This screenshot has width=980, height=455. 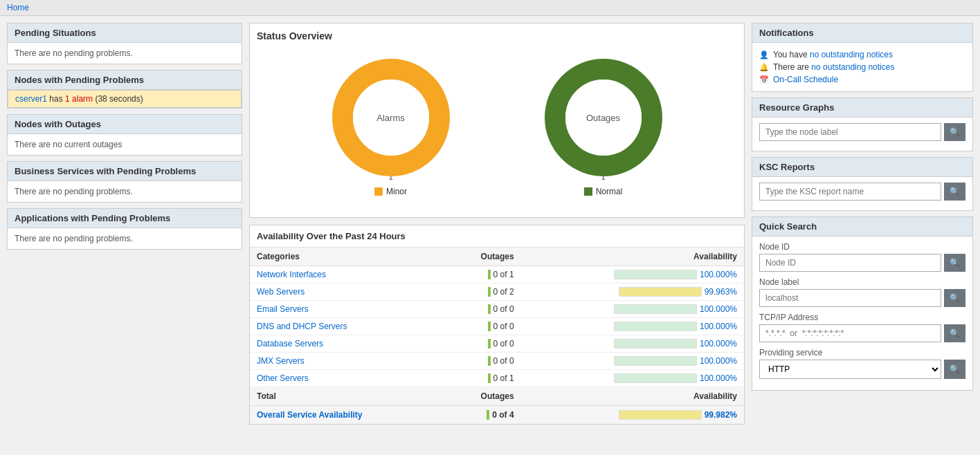 What do you see at coordinates (497, 415) in the screenshot?
I see `overall-row: Overall Service Availability 0 of 4` at bounding box center [497, 415].